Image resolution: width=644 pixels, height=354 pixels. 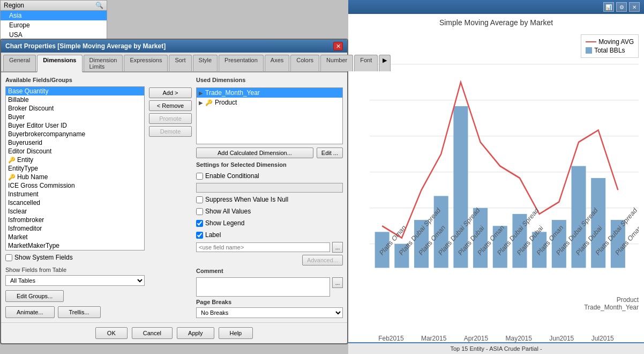 What do you see at coordinates (263, 247) in the screenshot?
I see `label-input` at bounding box center [263, 247].